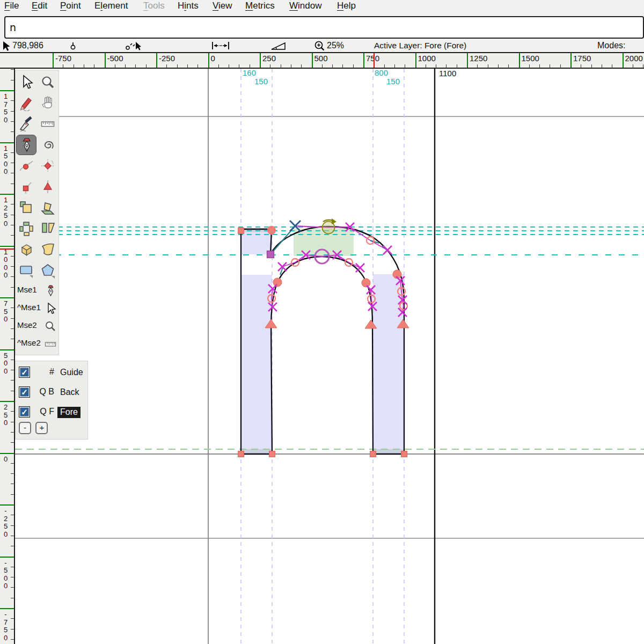 The image size is (644, 644). I want to click on guide-layer-label: Guide, so click(72, 372).